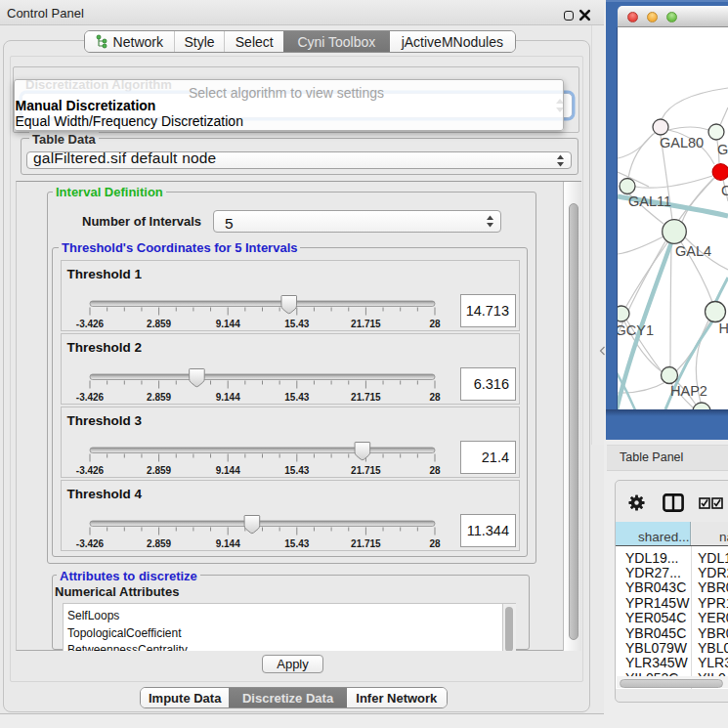 The image size is (728, 728). What do you see at coordinates (106, 420) in the screenshot?
I see `svg-text: Threshold 3` at bounding box center [106, 420].